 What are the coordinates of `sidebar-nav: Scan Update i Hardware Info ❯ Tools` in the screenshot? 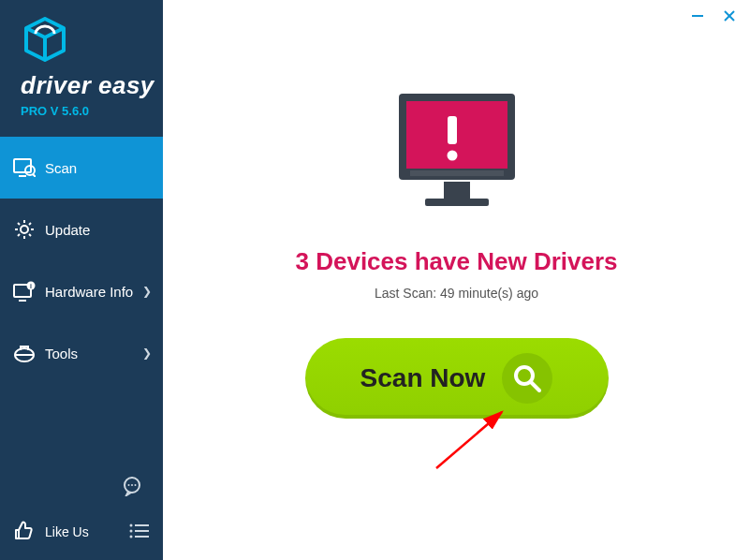 It's located at (81, 260).